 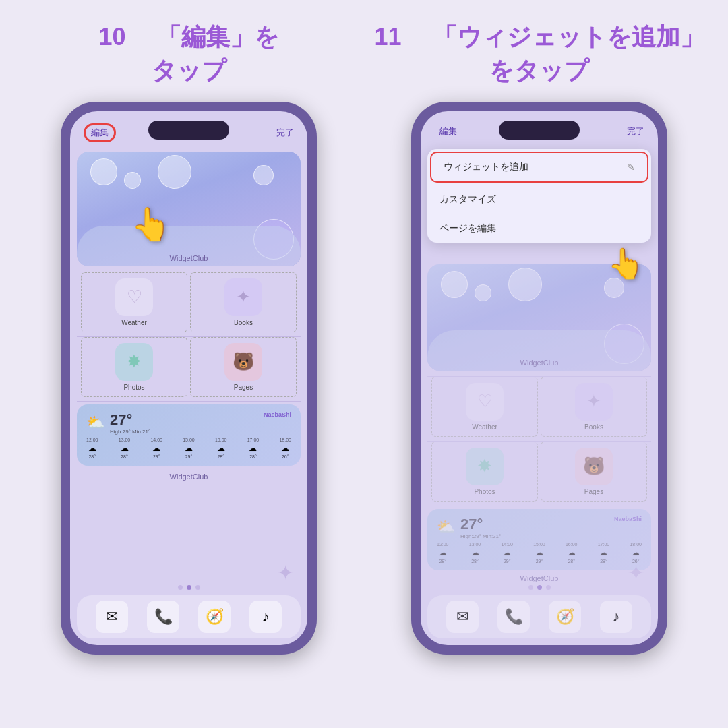 What do you see at coordinates (286, 573) in the screenshot?
I see `phone-1-deco-star: ✦` at bounding box center [286, 573].